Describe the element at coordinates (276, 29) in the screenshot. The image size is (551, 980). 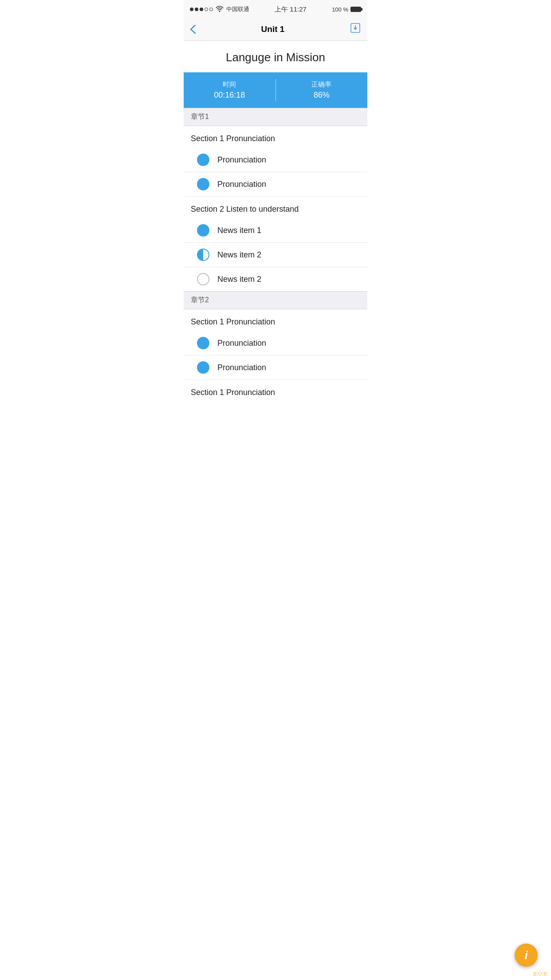
I see `nav-bar: Unit 1` at that location.